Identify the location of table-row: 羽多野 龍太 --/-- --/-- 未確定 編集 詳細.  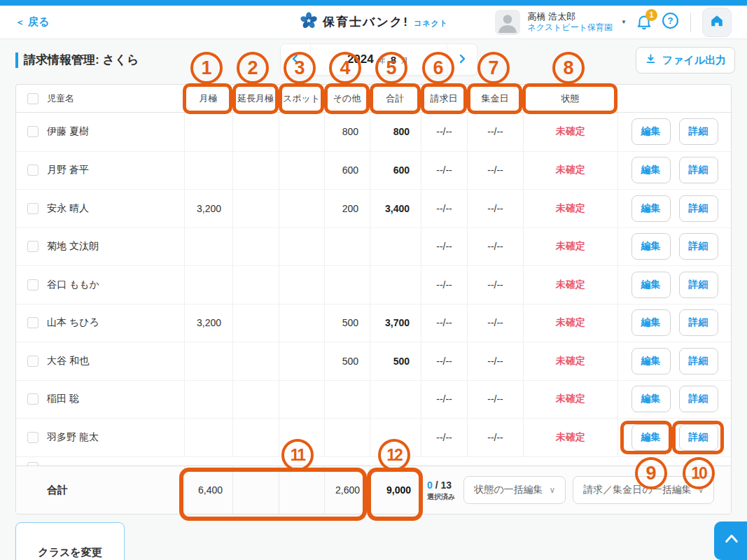
(374, 437).